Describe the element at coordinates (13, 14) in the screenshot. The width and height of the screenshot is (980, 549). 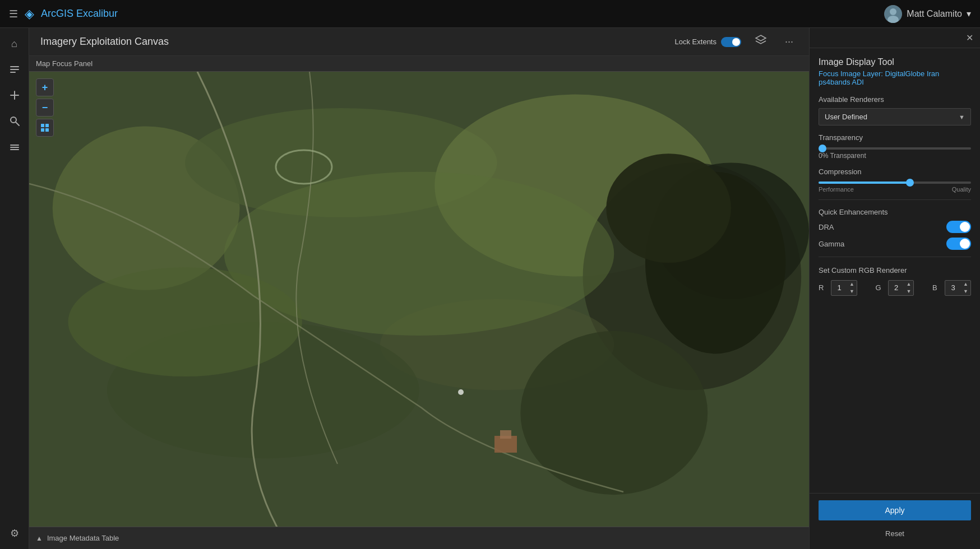
I see `hamburger-menu-icon: ☰` at that location.